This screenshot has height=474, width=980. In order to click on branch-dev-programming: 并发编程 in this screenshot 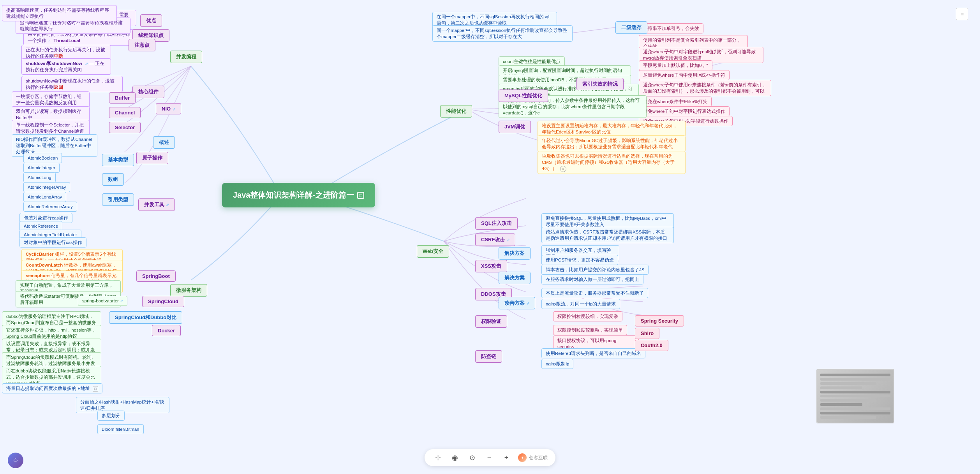, I will do `click(186, 57)`.